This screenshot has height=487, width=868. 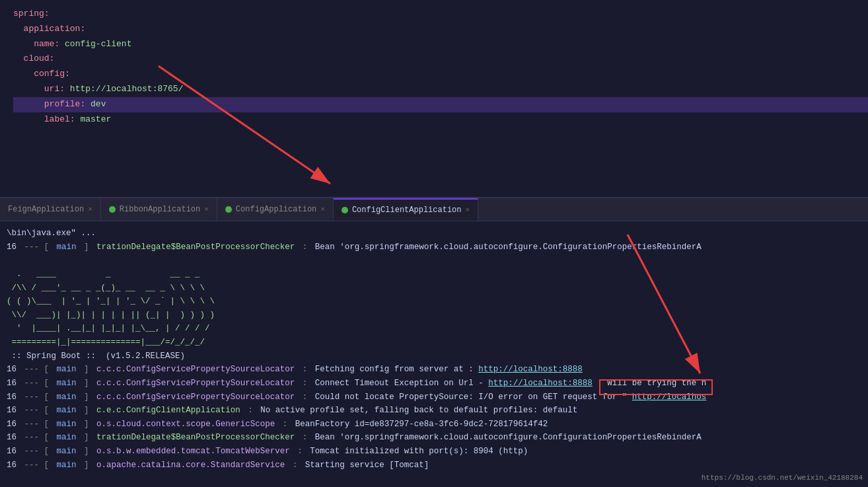 I want to click on log-row-bean-post2: 16 --- [ main ] trationDelegate$BeanPost…, so click(x=437, y=437).